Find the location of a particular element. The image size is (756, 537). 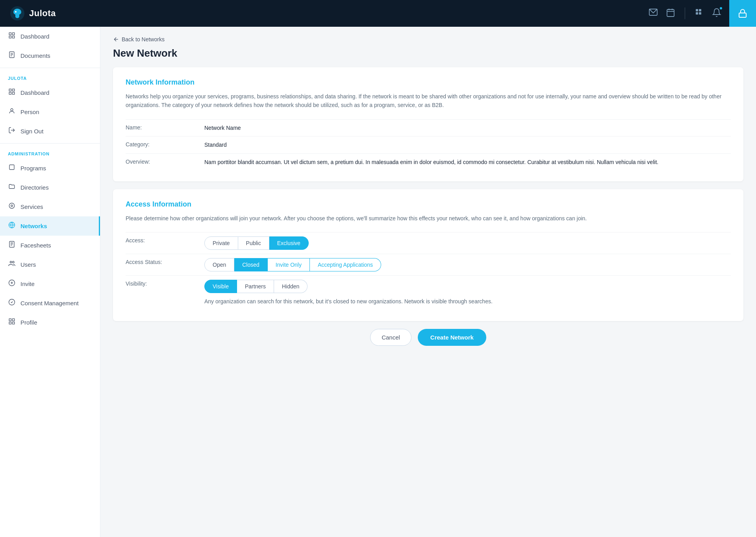

field-value-name: Network Name is located at coordinates (468, 128).